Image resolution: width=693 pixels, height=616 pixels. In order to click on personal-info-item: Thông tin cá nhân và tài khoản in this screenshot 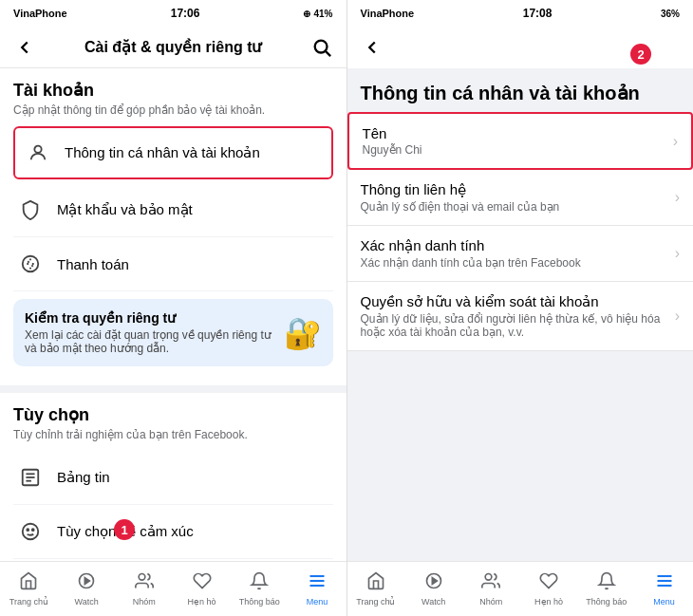, I will do `click(173, 153)`.